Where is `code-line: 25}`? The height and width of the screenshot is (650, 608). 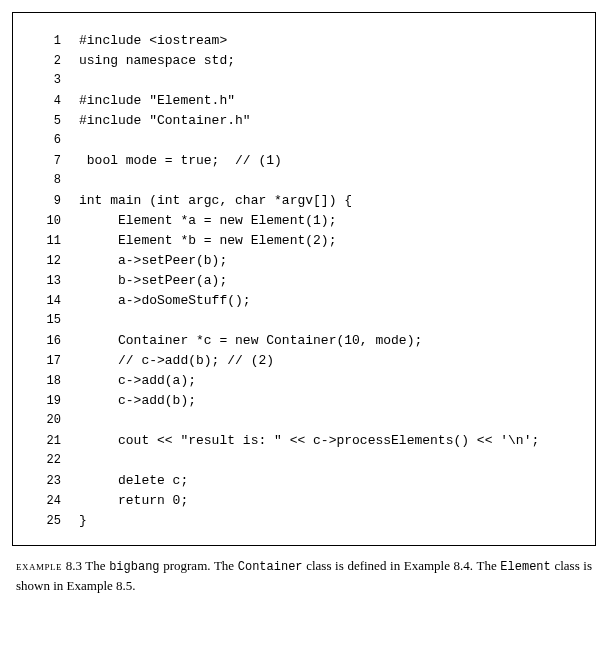 code-line: 25} is located at coordinates (304, 521).